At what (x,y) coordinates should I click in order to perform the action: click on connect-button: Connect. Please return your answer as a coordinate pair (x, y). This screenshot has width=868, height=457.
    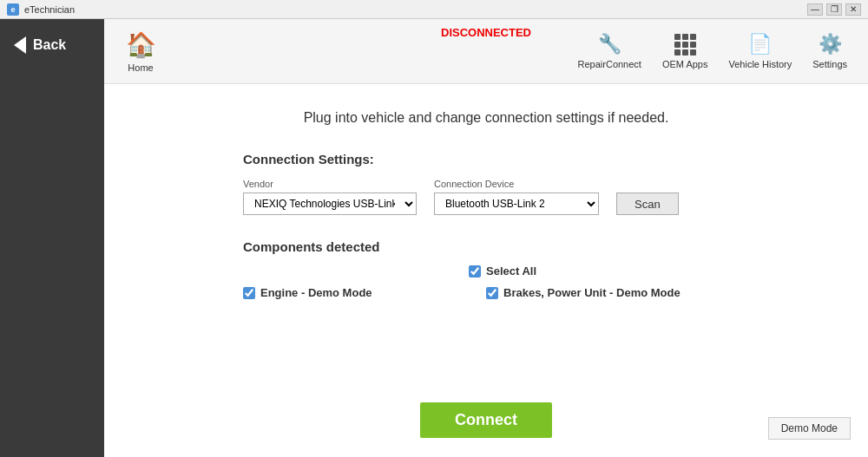
    Looking at the image, I should click on (486, 420).